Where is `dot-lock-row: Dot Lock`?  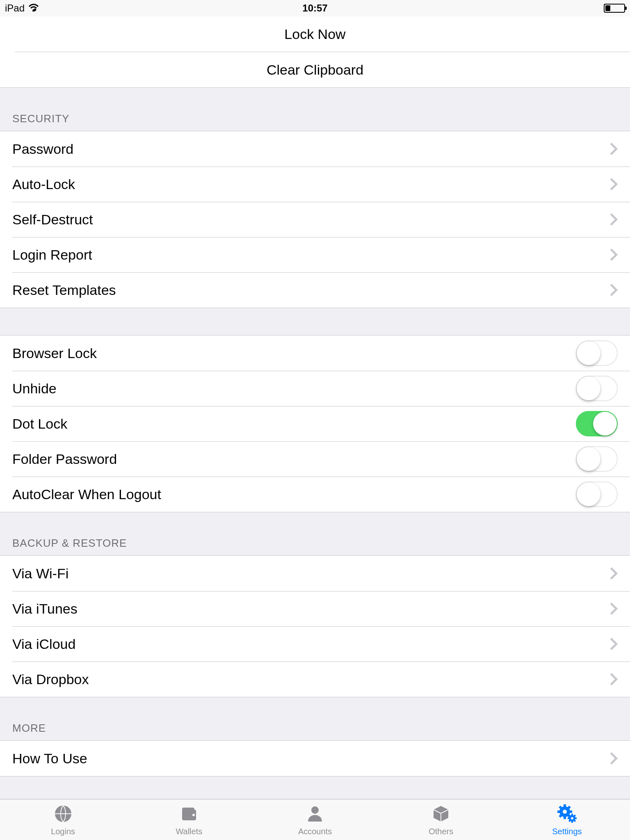 dot-lock-row: Dot Lock is located at coordinates (315, 424).